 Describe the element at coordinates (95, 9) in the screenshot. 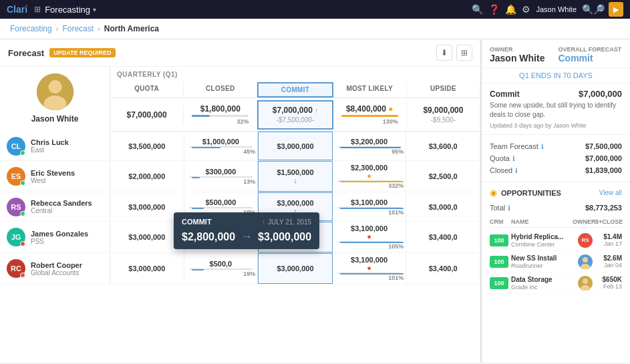

I see `app-dropdown-icon: ▾` at that location.